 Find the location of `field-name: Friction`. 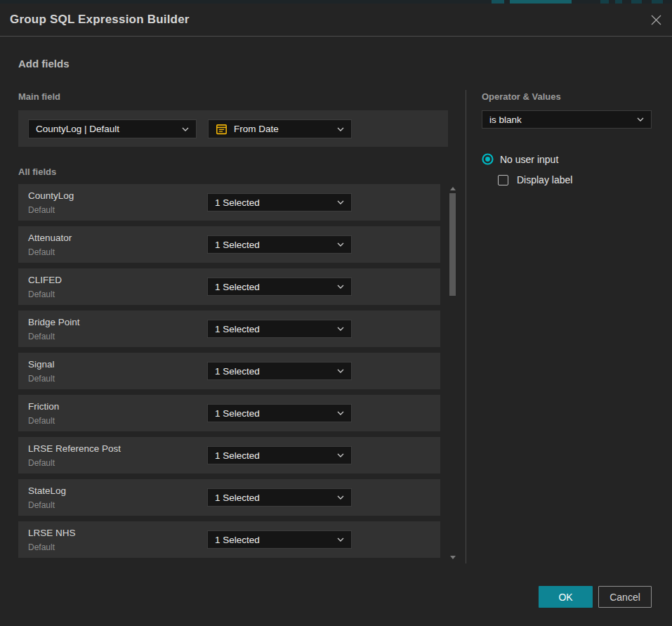

field-name: Friction is located at coordinates (44, 406).